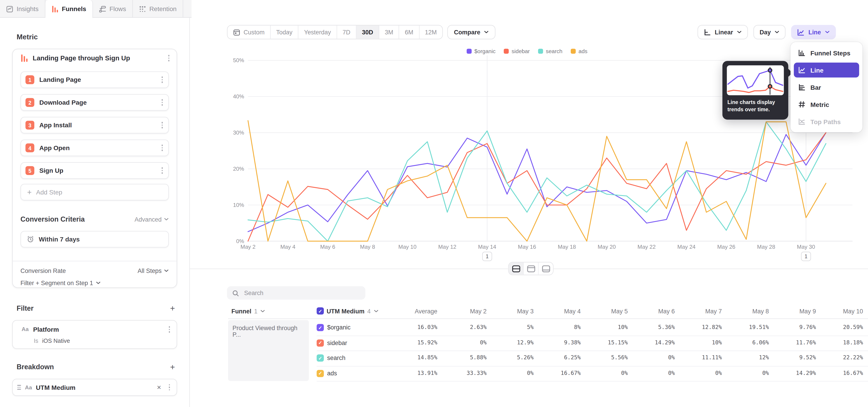  Describe the element at coordinates (30, 239) in the screenshot. I see `clock-icon` at that location.